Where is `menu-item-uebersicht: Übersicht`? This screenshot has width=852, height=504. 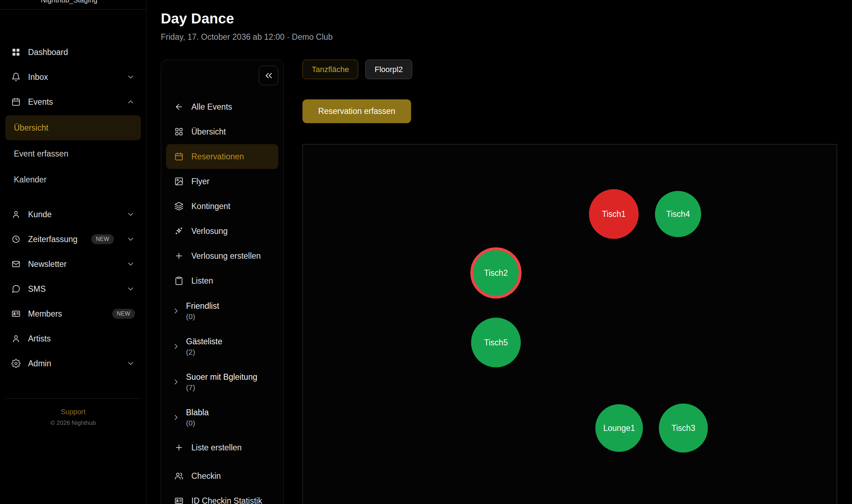
menu-item-uebersicht: Übersicht is located at coordinates (222, 132).